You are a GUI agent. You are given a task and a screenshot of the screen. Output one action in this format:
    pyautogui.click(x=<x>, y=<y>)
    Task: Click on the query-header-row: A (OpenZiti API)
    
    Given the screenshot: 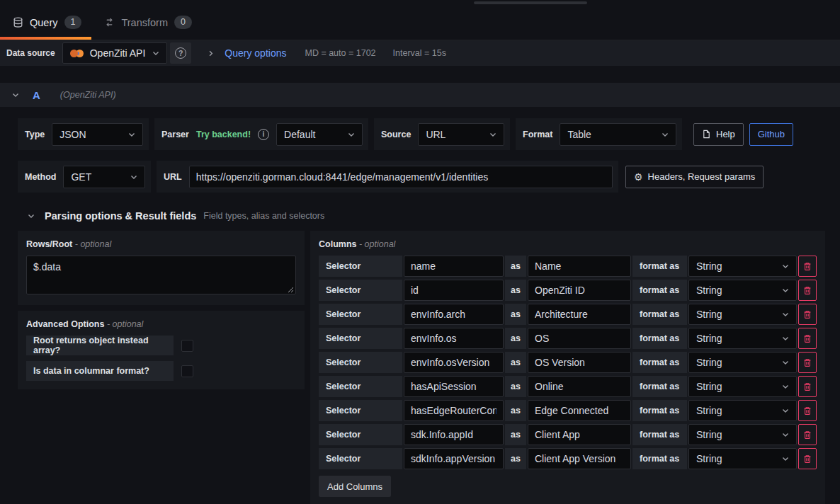 What is the action you would take?
    pyautogui.click(x=420, y=95)
    